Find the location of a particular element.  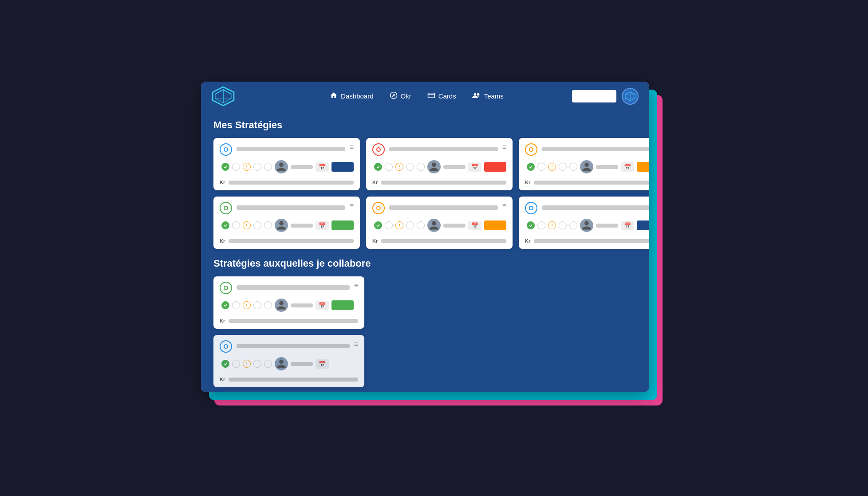

collab-kr-label-1: Kr is located at coordinates (222, 321).